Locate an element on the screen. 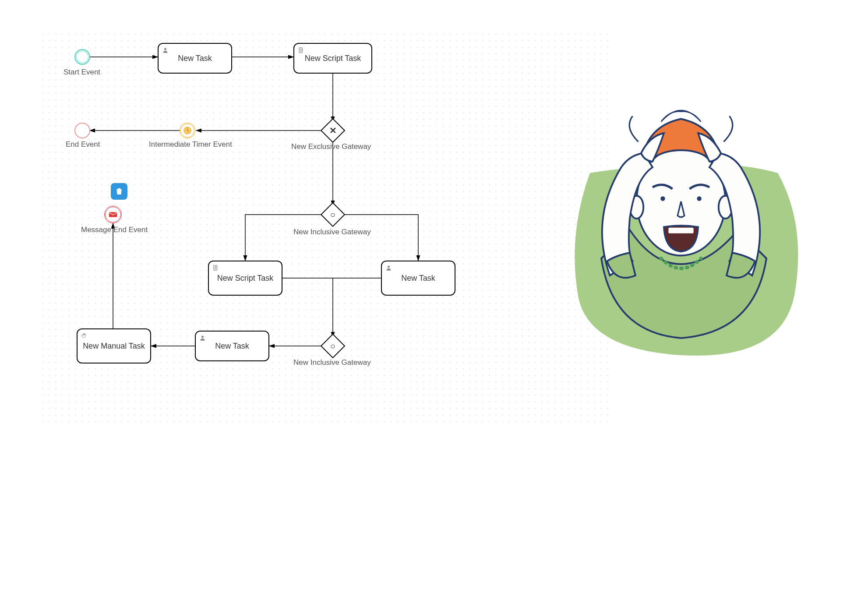 The image size is (868, 614). delete-button is located at coordinates (119, 191).